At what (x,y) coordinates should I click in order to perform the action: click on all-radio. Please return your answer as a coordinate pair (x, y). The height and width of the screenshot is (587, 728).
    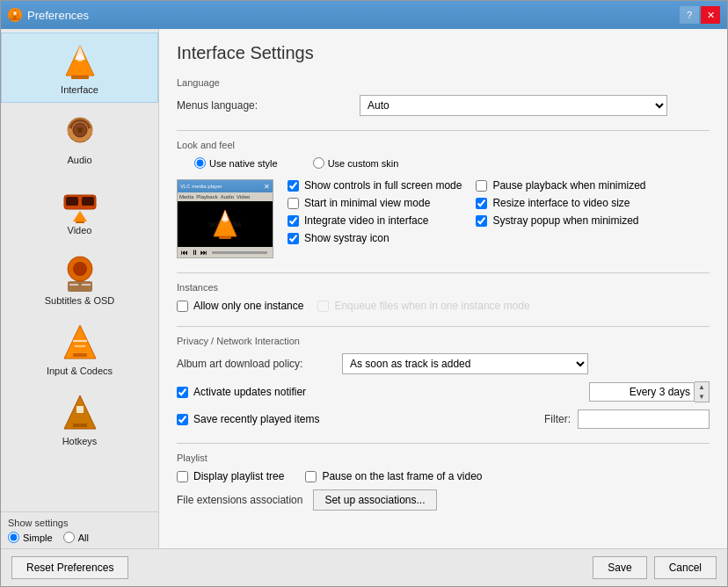
    Looking at the image, I should click on (69, 538).